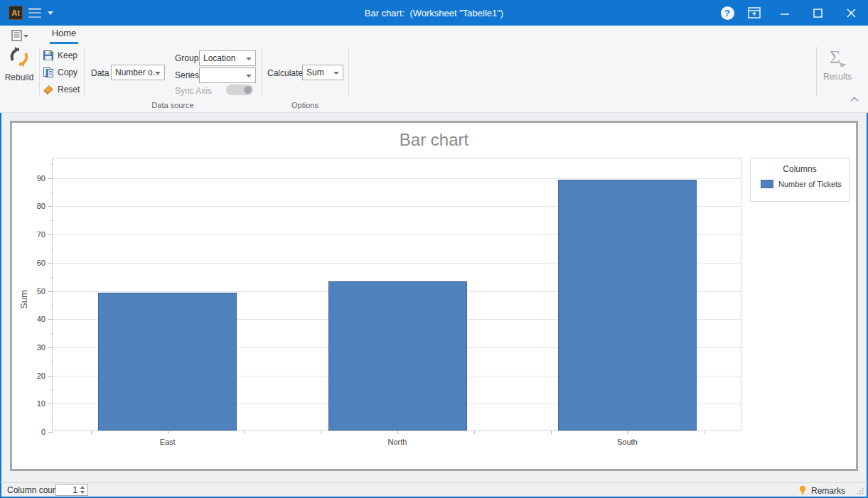 The width and height of the screenshot is (868, 498). Describe the element at coordinates (68, 72) in the screenshot. I see `copy-label: Copy` at that location.